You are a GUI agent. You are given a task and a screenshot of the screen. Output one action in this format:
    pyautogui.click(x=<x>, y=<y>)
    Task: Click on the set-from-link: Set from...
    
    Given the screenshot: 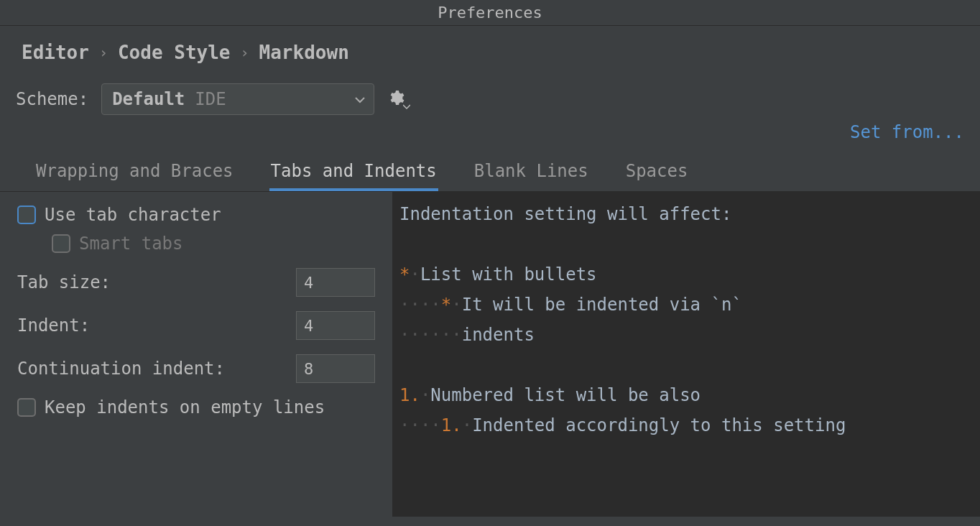 What is the action you would take?
    pyautogui.click(x=907, y=132)
    